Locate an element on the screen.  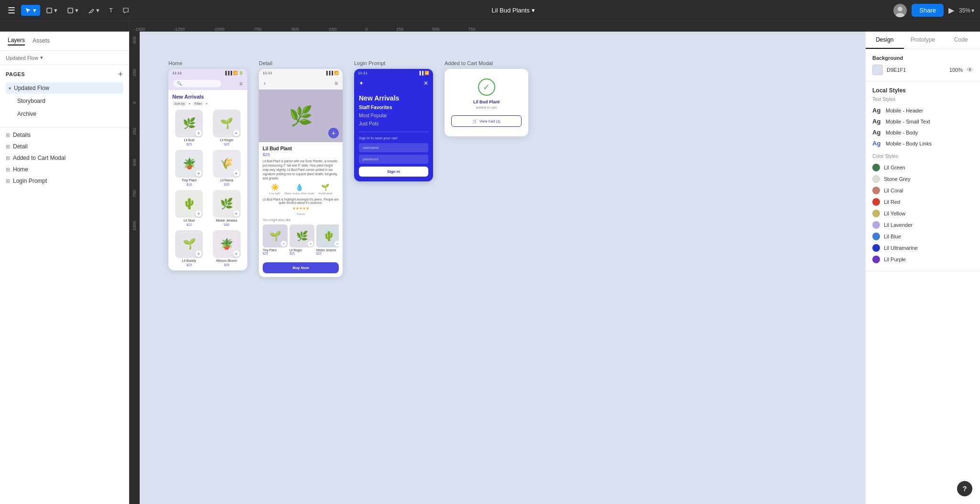
status-icons: ▐▐▐ 📶 🔋 is located at coordinates (234, 73).